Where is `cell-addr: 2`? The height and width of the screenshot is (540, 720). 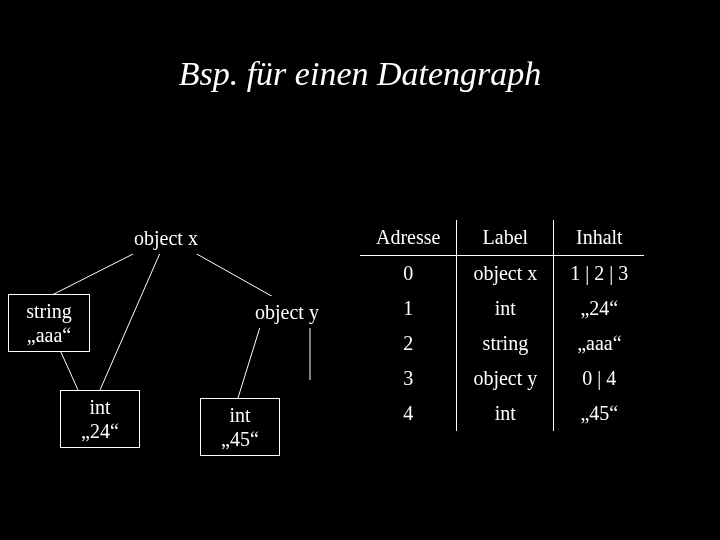 cell-addr: 2 is located at coordinates (408, 344).